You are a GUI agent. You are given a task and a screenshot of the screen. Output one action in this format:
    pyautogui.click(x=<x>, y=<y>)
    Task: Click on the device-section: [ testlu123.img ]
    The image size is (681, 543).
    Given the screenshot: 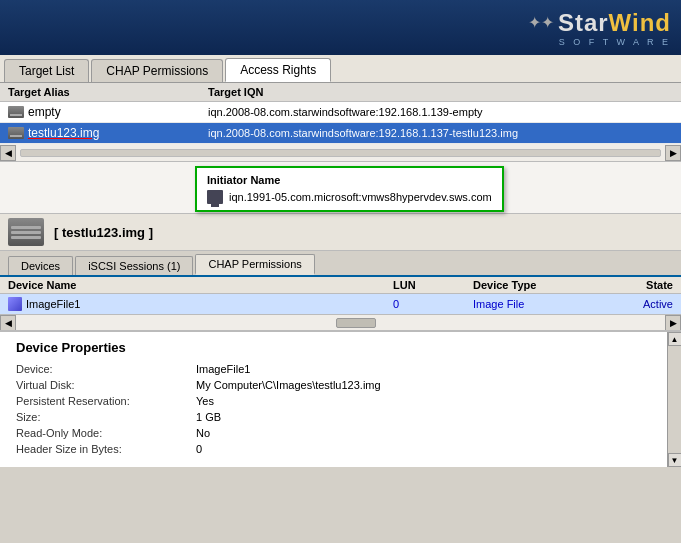 What is the action you would take?
    pyautogui.click(x=340, y=232)
    